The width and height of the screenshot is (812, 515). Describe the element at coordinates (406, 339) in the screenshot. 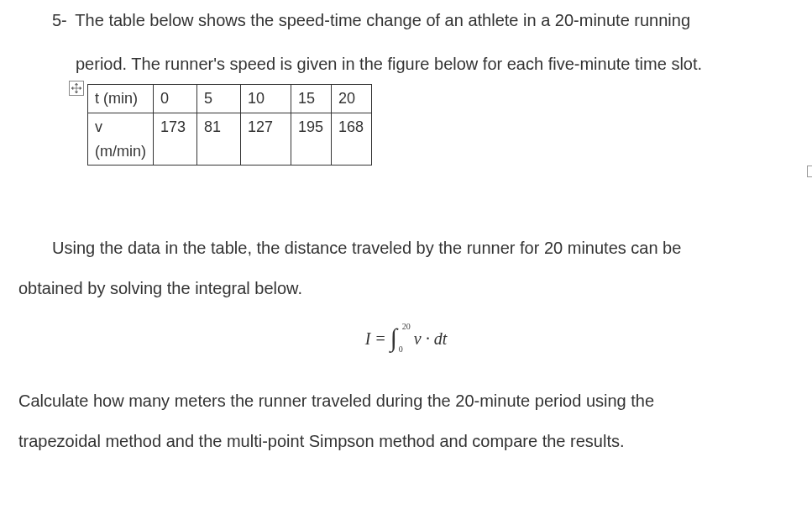

I see `integral-equation: I = ∫ 20 0 v · dt` at that location.